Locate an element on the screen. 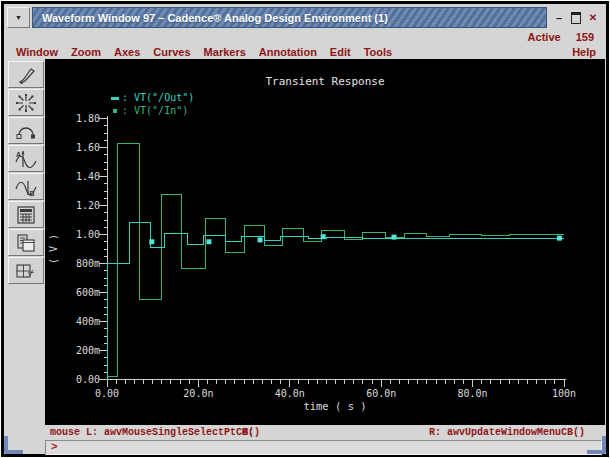  y-tick-label: 200m is located at coordinates (88, 350).